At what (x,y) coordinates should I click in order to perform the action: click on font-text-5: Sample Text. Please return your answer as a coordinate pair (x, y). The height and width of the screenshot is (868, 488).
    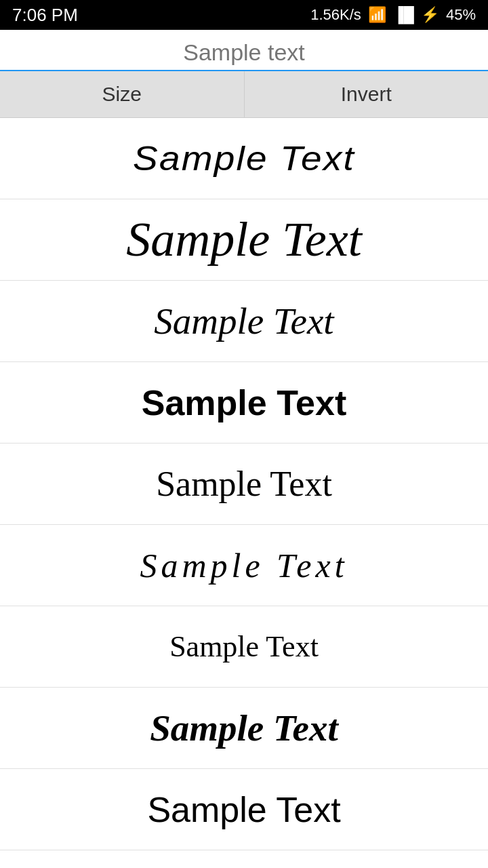
    Looking at the image, I should click on (244, 566).